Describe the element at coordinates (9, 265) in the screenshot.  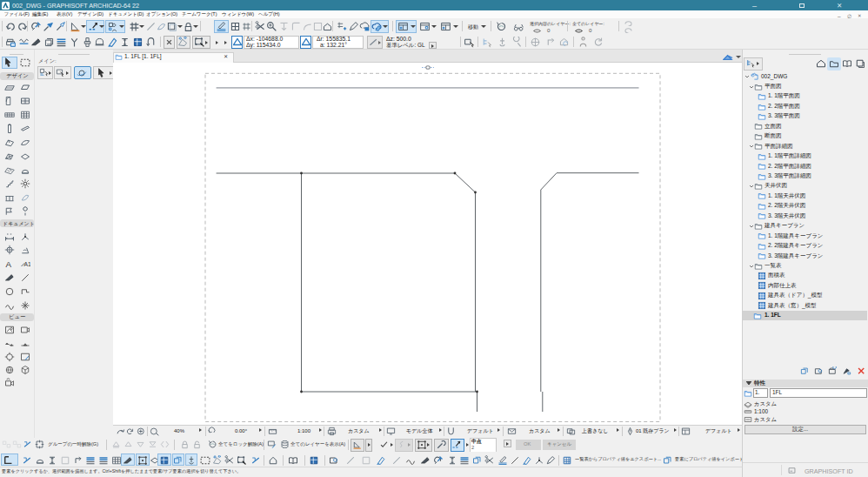
I see `svg-text: A` at that location.